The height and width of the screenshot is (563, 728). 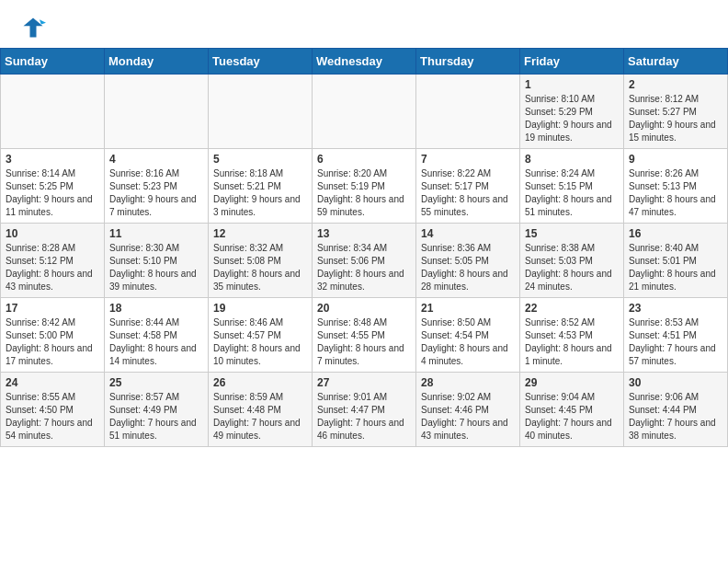 I want to click on calendar-week-3: 10Sunrise: 8:28 AM Sunset: 5:12 PM Dayli…, so click(x=364, y=261).